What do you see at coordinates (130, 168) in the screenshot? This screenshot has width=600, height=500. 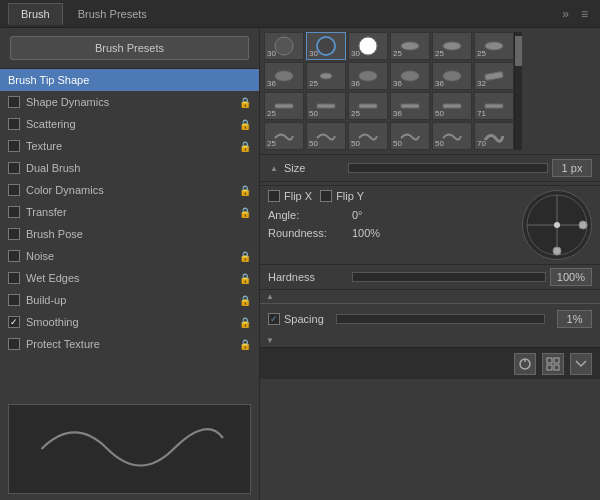 I see `sidebar-item-dual-brush: Dual Brush` at bounding box center [130, 168].